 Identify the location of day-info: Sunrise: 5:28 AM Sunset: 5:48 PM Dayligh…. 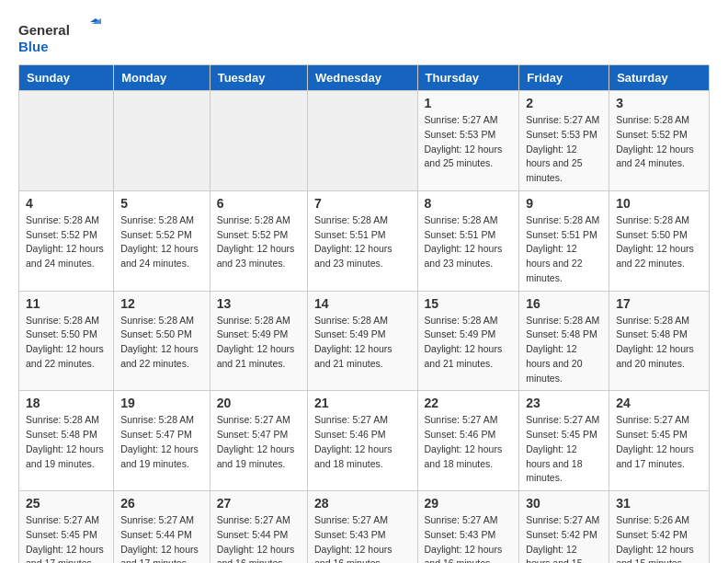
(66, 442).